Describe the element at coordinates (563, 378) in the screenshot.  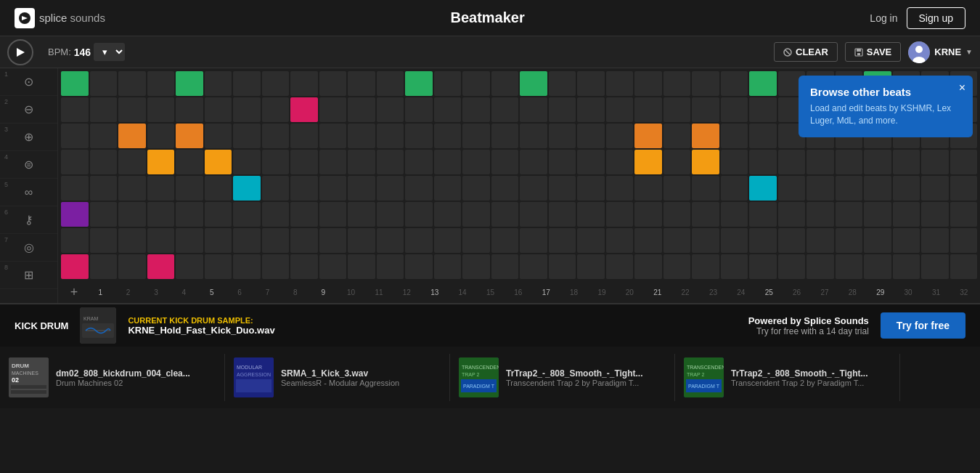
I see `sample-card-3: TRANSCENDENT TRAP 2 PARADIGM T TrTrap2_-…` at that location.